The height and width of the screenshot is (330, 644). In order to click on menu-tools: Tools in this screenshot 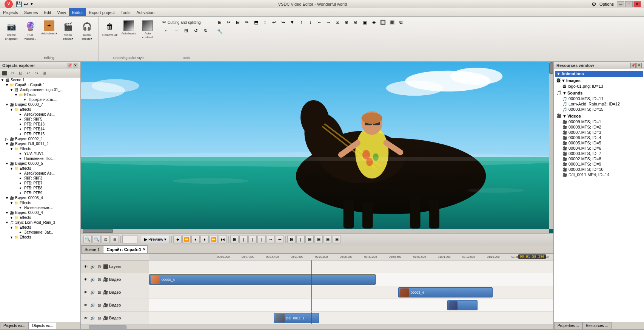, I will do `click(126, 12)`.